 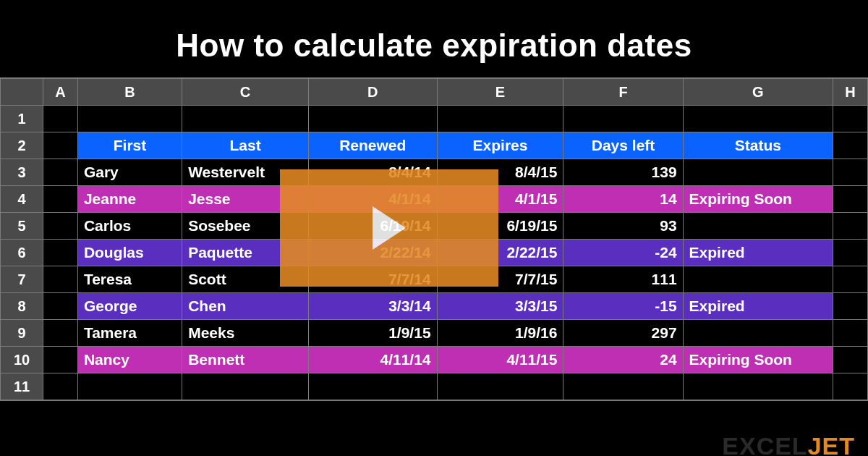 I want to click on cell-days_left: 111, so click(x=624, y=279).